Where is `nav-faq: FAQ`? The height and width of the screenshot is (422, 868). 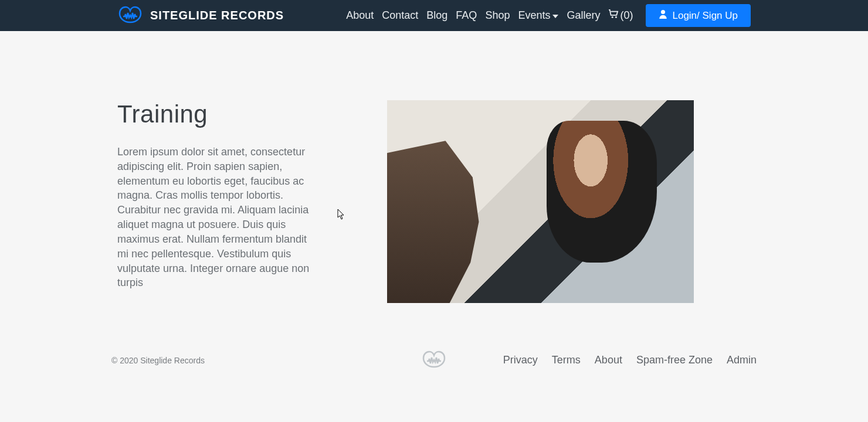 nav-faq: FAQ is located at coordinates (466, 15).